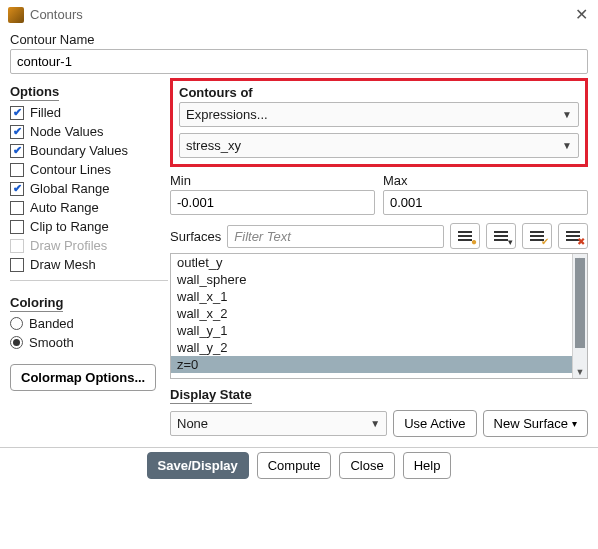 The width and height of the screenshot is (598, 549). What do you see at coordinates (379, 296) in the screenshot?
I see `list-item: wall_x_1` at bounding box center [379, 296].